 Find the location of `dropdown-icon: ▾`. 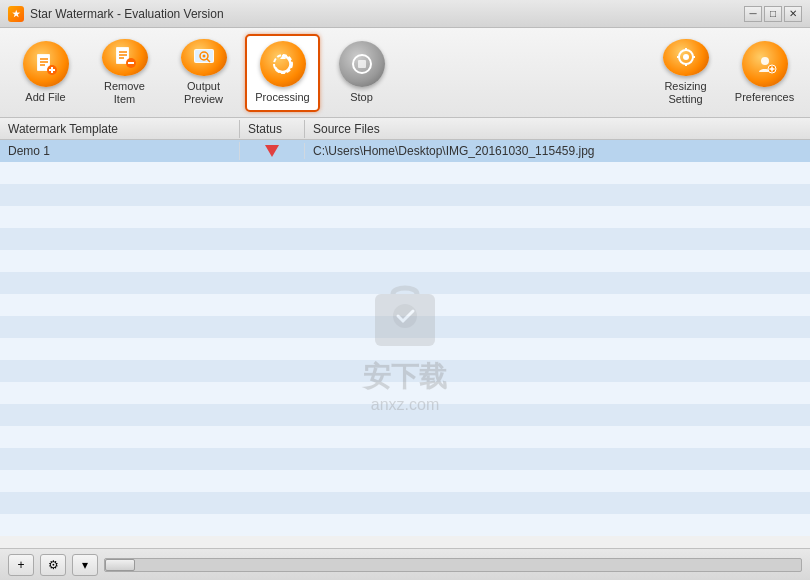

dropdown-icon: ▾ is located at coordinates (85, 565).